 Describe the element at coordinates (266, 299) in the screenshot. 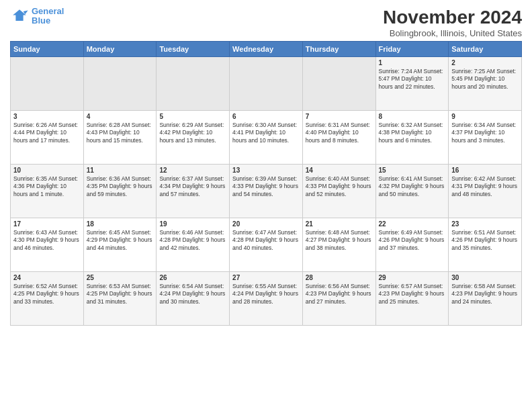

I see `calendar-cell: 27Sunrise: 6:55 AM Sunset: 4:24 PM Dayli…` at that location.